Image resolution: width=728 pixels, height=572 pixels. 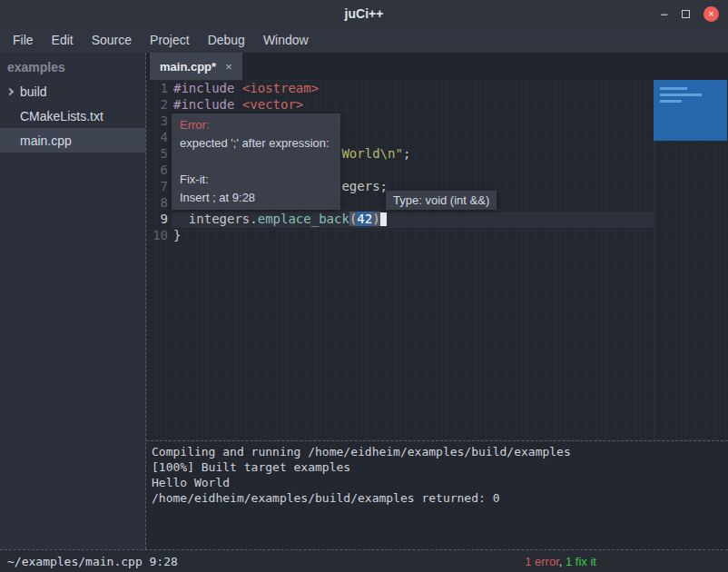 I want to click on code-token: integers., so click(x=216, y=219).